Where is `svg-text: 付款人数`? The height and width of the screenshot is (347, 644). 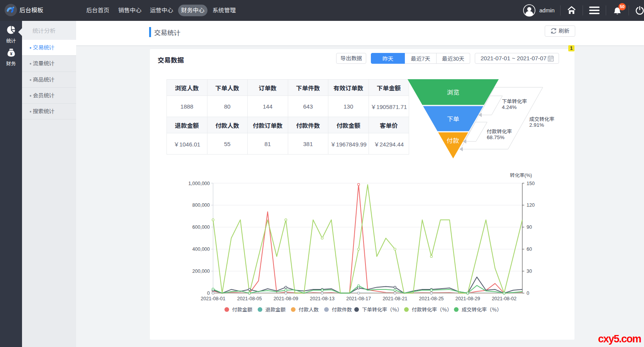 svg-text: 付款人数 is located at coordinates (309, 310).